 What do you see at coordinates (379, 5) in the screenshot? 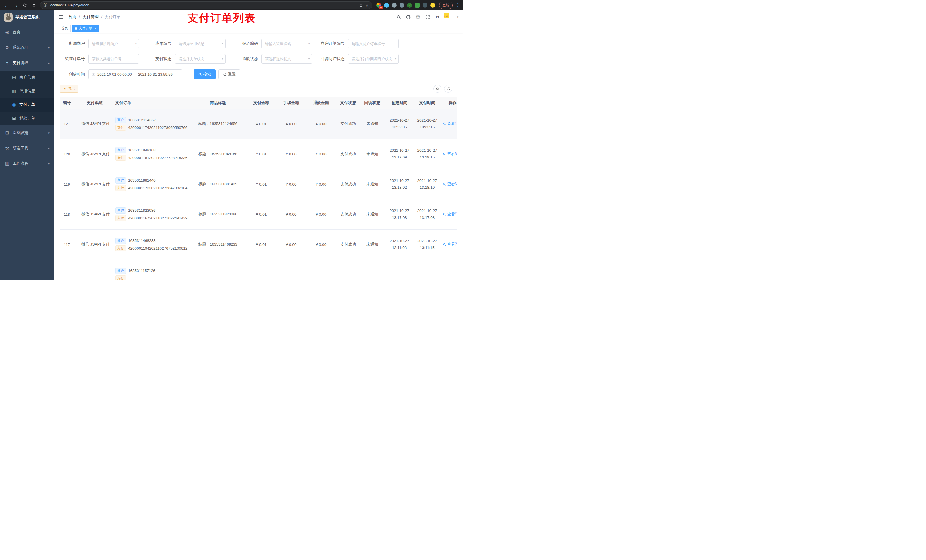
I see `extension-icon: 10` at bounding box center [379, 5].